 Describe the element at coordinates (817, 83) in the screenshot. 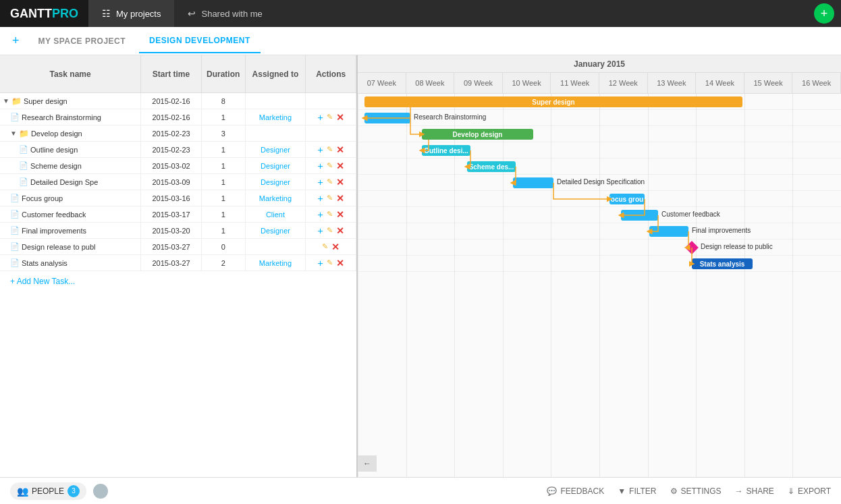

I see `gantt-week-label: 16 Week` at that location.